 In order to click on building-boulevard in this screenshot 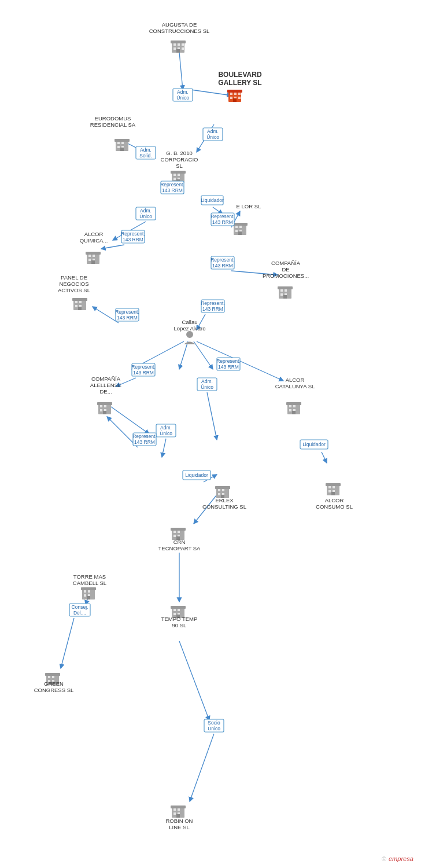, I will do `click(235, 96)`.